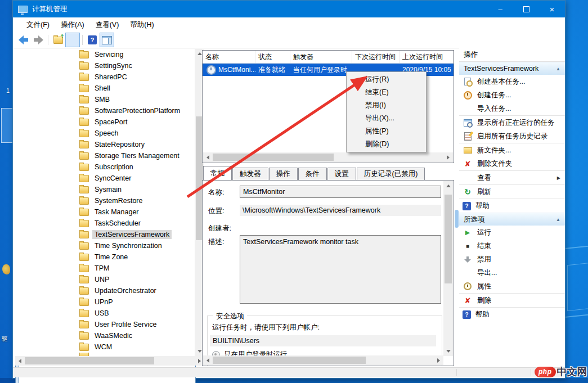 Image resolution: width=588 pixels, height=383 pixels. I want to click on action-item: 属性, so click(512, 286).